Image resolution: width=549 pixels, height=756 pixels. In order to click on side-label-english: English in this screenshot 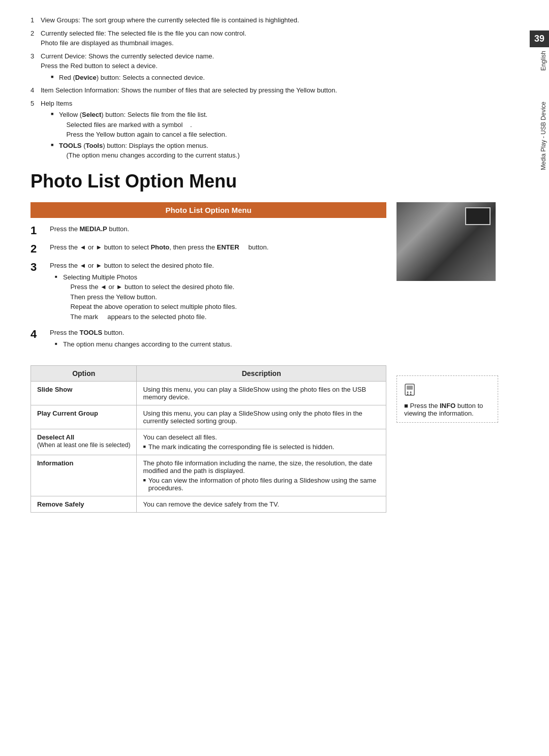, I will do `click(543, 61)`.